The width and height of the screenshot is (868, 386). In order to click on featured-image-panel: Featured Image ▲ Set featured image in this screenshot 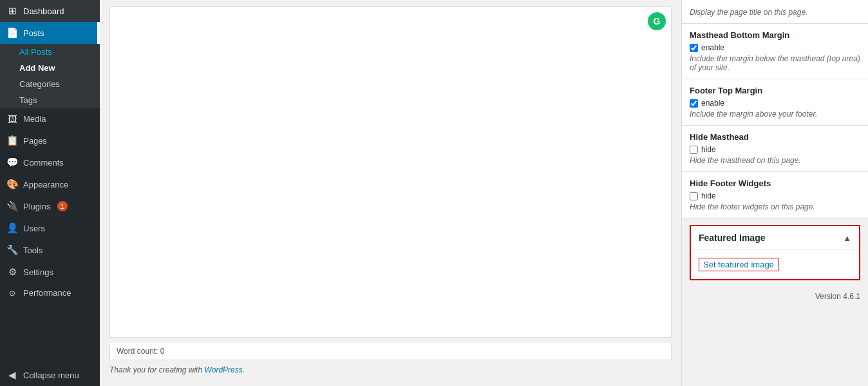, I will do `click(775, 253)`.